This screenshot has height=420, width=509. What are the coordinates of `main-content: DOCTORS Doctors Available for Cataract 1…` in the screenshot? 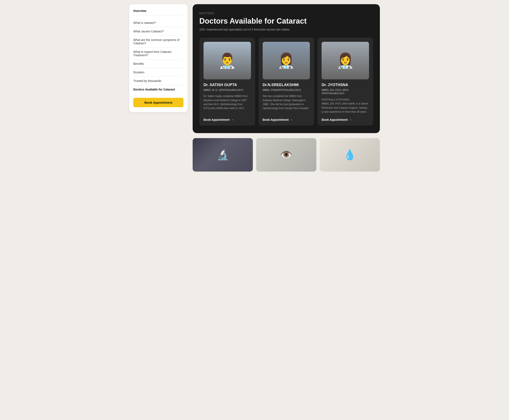 It's located at (286, 88).